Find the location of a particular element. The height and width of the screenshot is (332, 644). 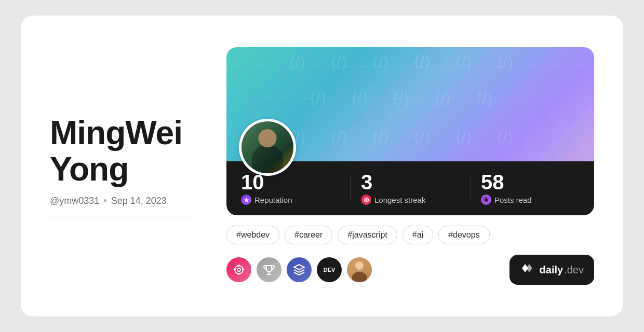

reputation-label-row: Reputation is located at coordinates (290, 200).